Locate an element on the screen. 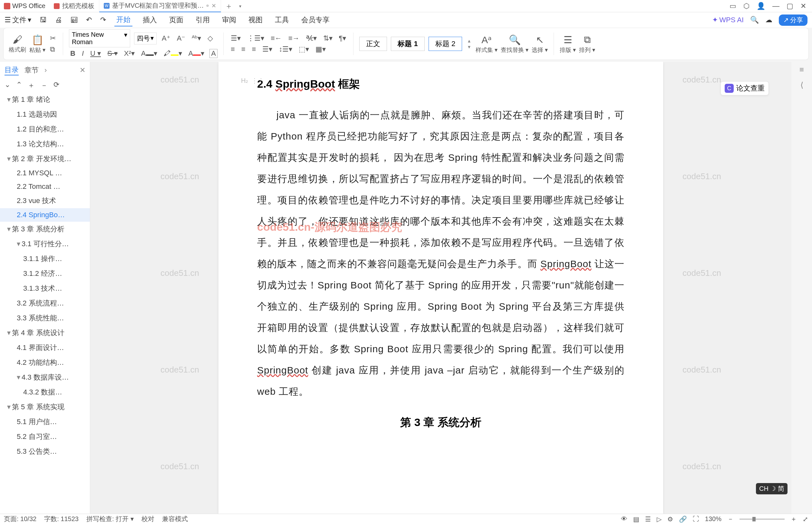 Image resolution: width=812 pixels, height=524 pixels. tree-item: 4.3.2 数据… is located at coordinates (45, 392).